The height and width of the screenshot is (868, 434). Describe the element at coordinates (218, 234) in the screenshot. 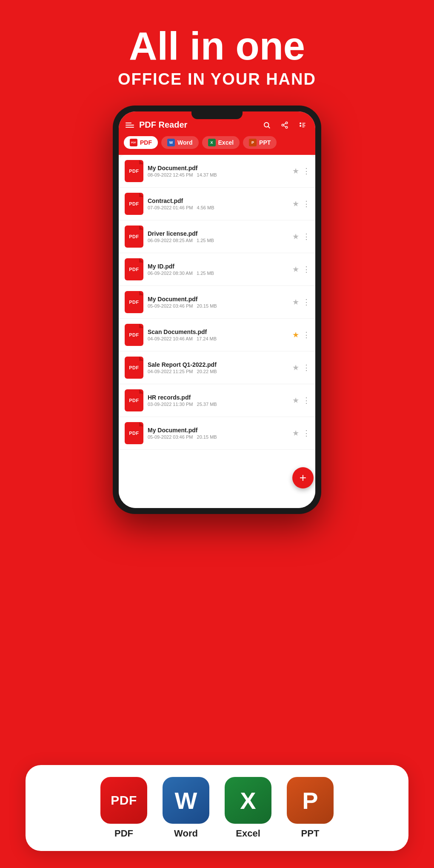

I see `file-name: Driver license.pdf` at that location.